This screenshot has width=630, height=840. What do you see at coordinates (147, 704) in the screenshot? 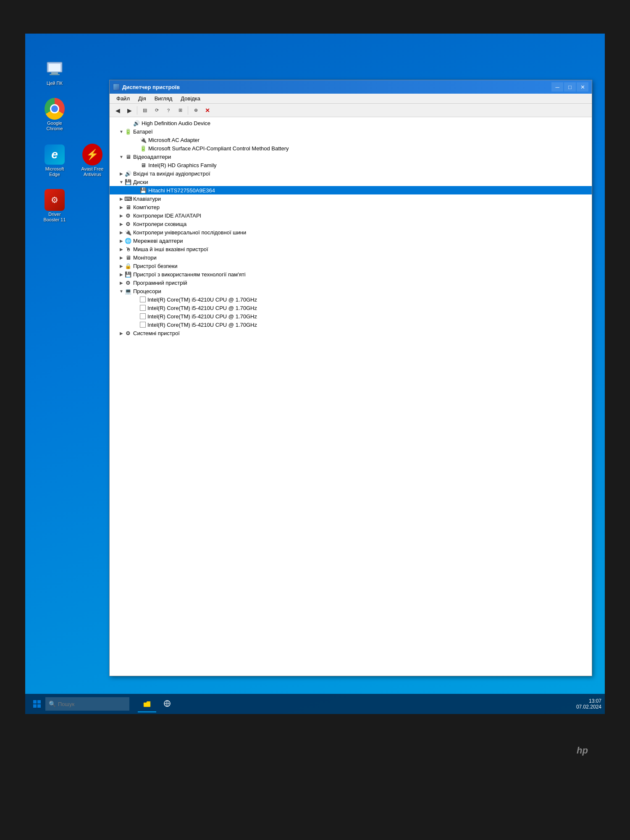
I see `taskbar-explorer-button` at bounding box center [147, 704].